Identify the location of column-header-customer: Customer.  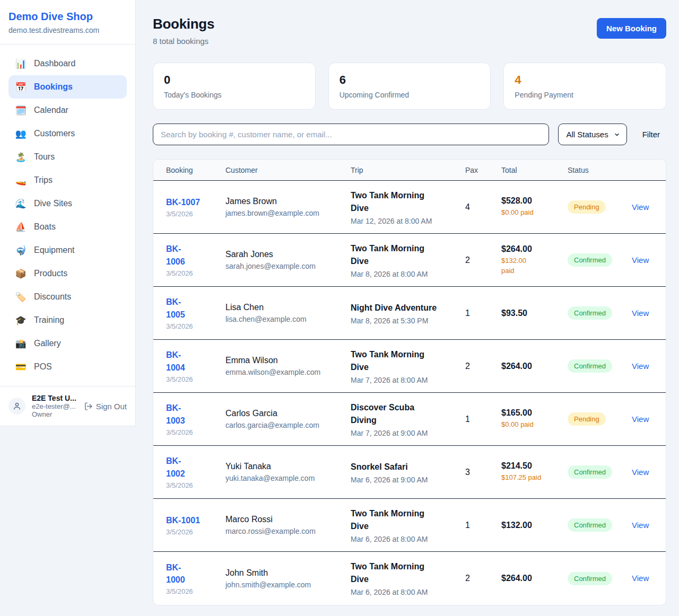
(288, 170).